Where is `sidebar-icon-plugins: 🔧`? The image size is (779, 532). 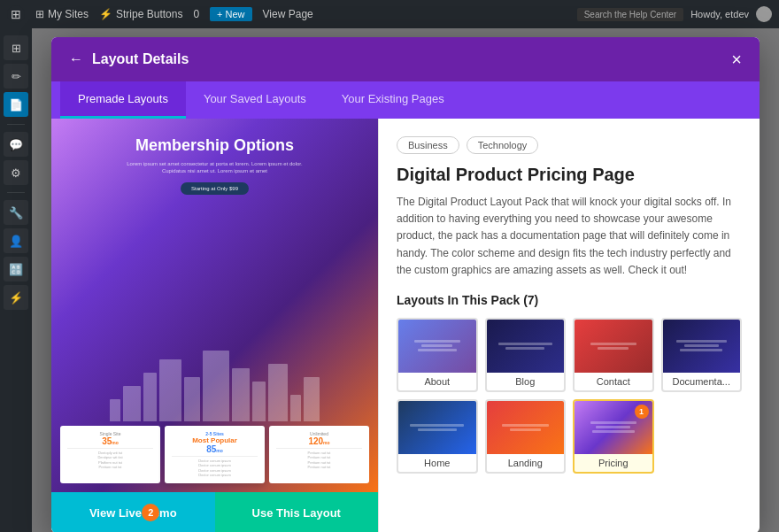 sidebar-icon-plugins: 🔧 is located at coordinates (16, 212).